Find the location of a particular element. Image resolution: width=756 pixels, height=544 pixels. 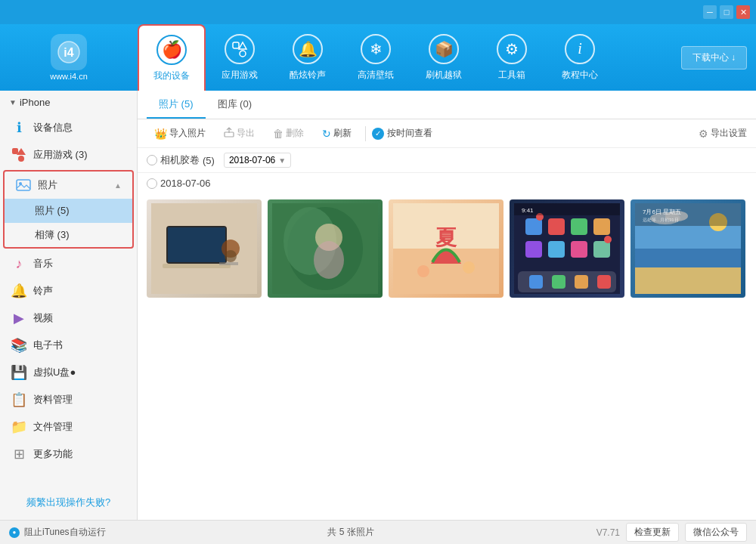

device-arrow-icon: ▼ is located at coordinates (13, 103).